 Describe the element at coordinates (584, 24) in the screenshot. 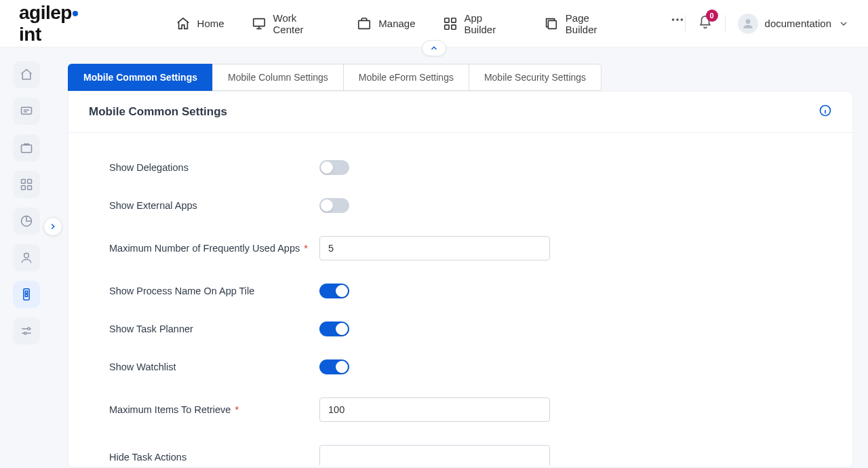

I see `nav-page-builder: Page Builder` at that location.